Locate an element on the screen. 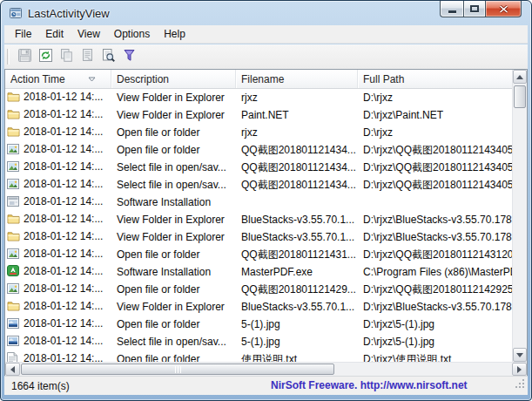  close-icon is located at coordinates (503, 9).